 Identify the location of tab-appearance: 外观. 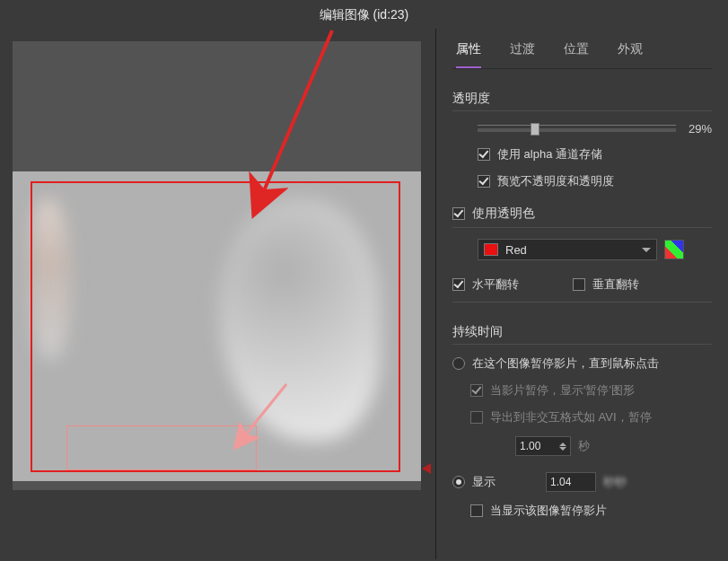
(630, 53).